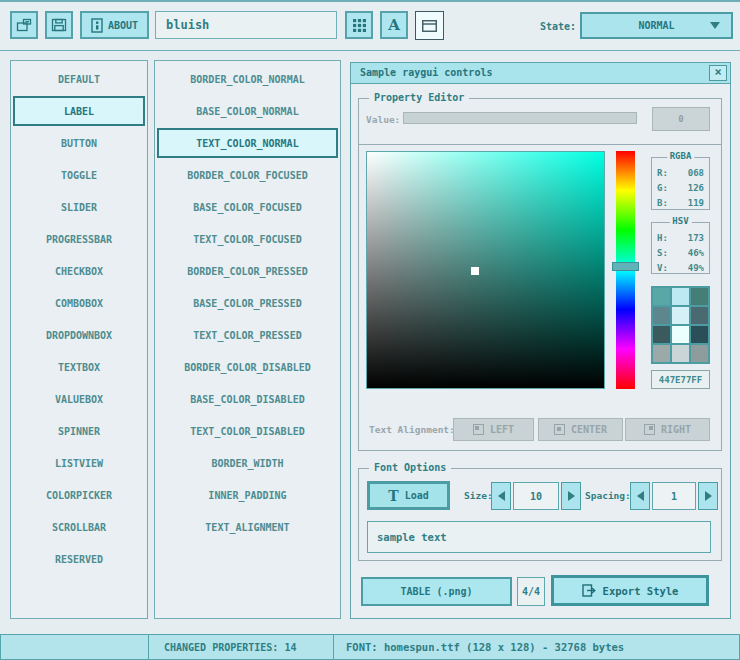 The image size is (740, 660). Describe the element at coordinates (539, 537) in the screenshot. I see `sample-text-input: sample text` at that location.